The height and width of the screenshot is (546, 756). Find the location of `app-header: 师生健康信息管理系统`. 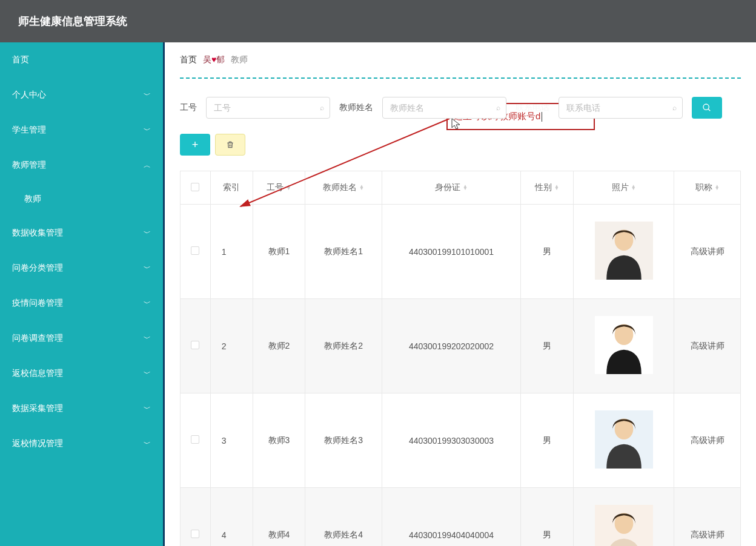

app-header: 师生健康信息管理系统 is located at coordinates (378, 21).